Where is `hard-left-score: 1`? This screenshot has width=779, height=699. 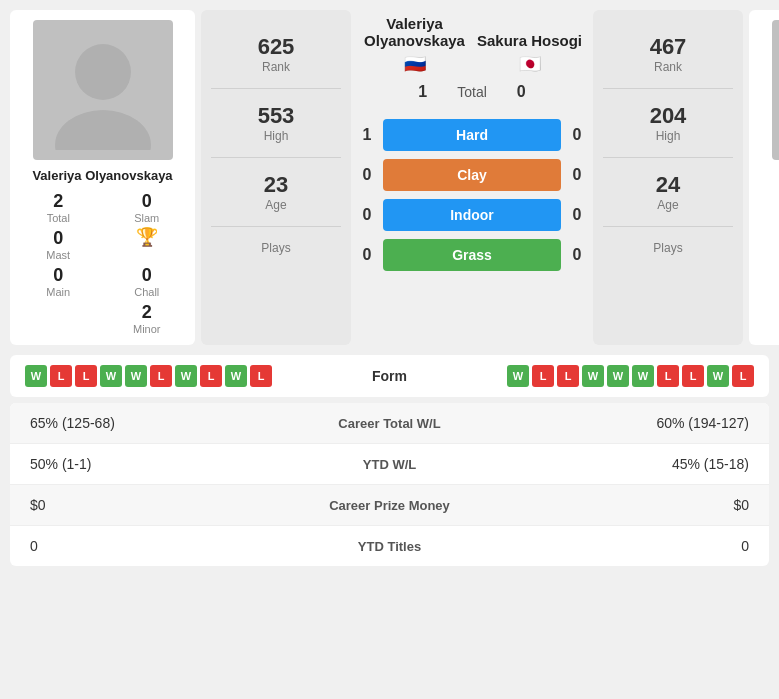
hard-left-score: 1 is located at coordinates (367, 135).